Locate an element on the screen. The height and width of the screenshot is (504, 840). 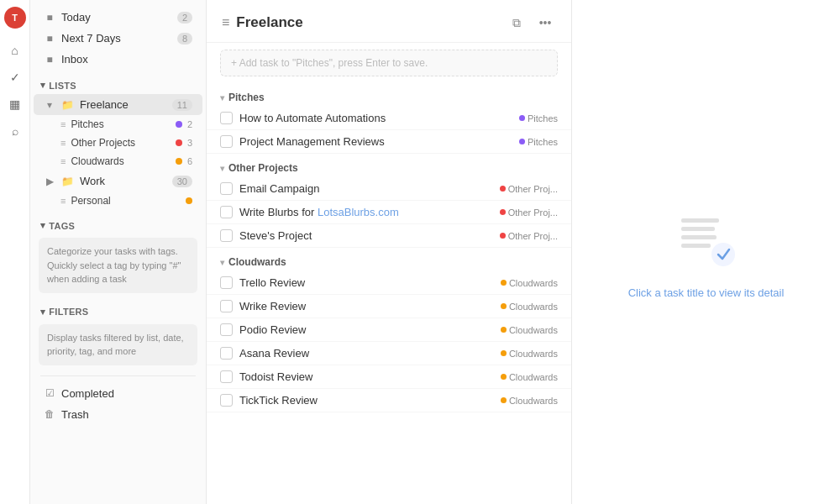
task-row: Write Blurbs for LotsaBlurbs.com Other P… is located at coordinates (389, 213).